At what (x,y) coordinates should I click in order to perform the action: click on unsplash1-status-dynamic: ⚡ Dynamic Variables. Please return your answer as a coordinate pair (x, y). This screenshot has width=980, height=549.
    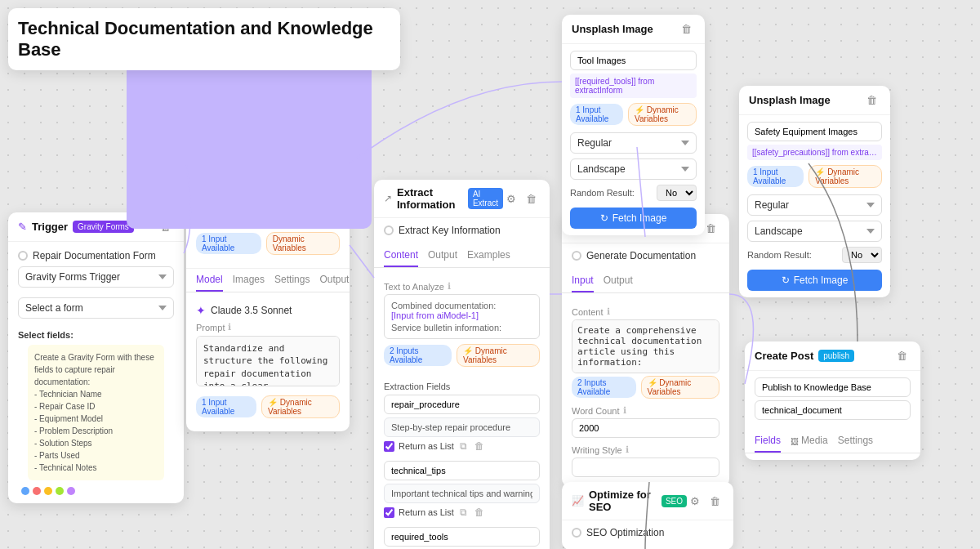
    Looking at the image, I should click on (662, 114).